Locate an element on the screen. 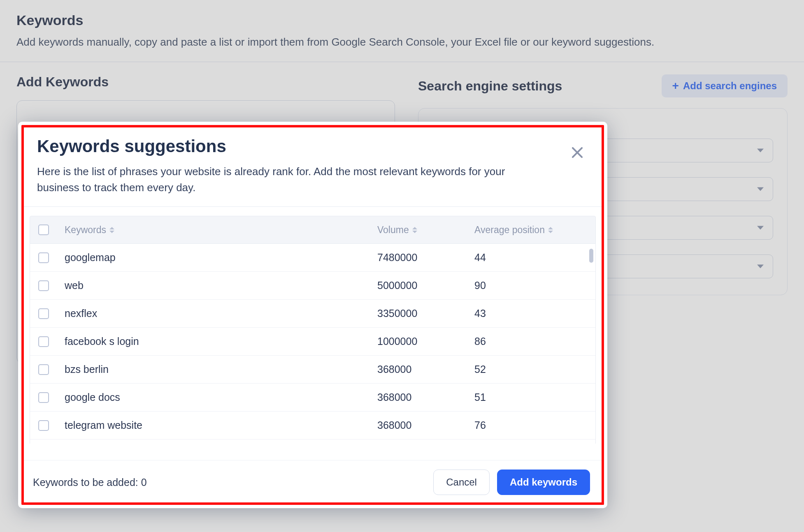 The image size is (804, 532). add-search-engines-button: + Add search engines is located at coordinates (725, 86).